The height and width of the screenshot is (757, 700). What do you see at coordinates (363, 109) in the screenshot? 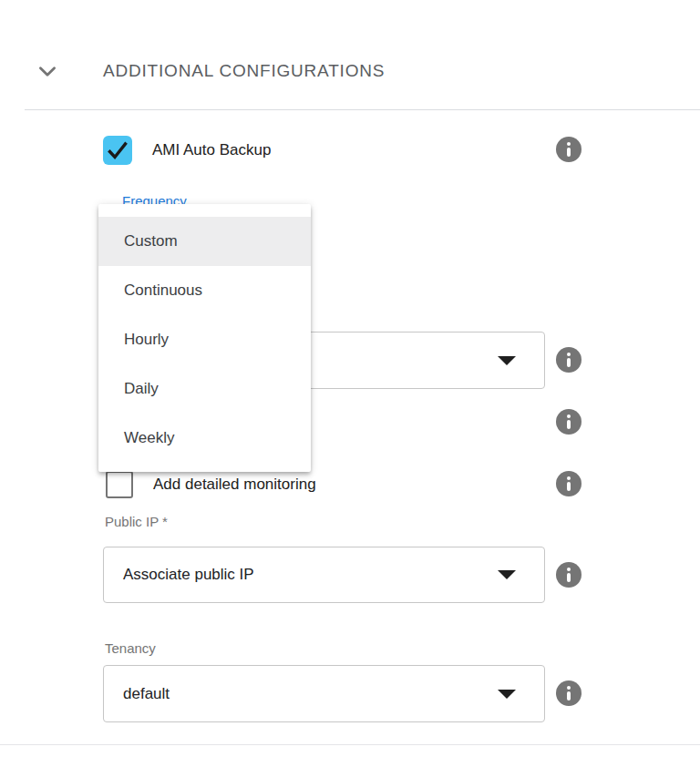
I see `header-divider` at bounding box center [363, 109].